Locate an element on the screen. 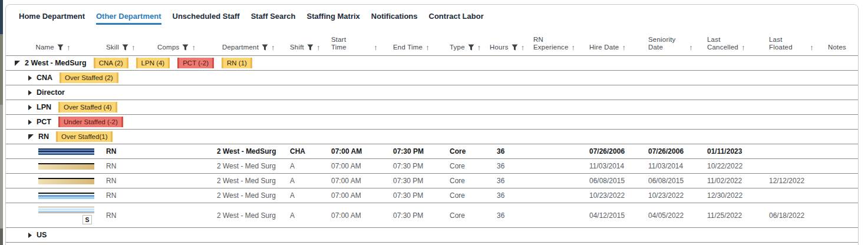 The height and width of the screenshot is (245, 868). skill-group-row-lpn: LPN Over Staffed (4) is located at coordinates (432, 107).